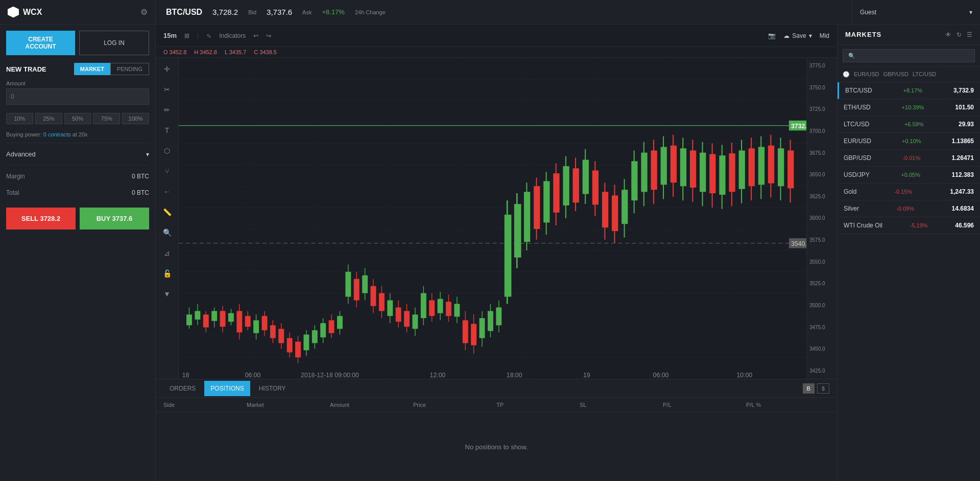  I want to click on filter-eurusd: EUR/USD, so click(867, 75).